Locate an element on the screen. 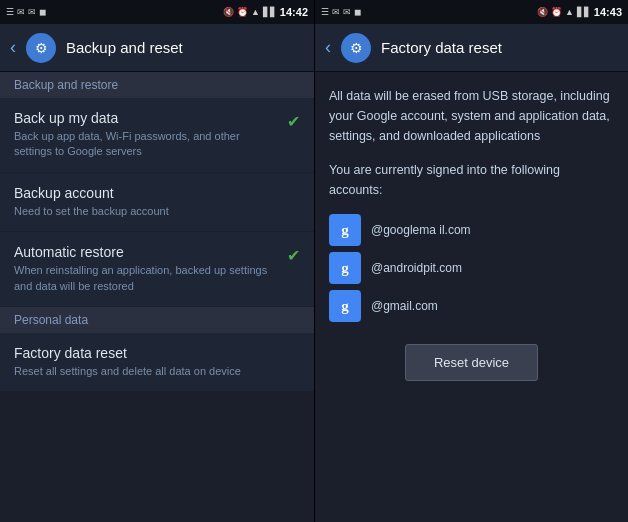 The image size is (628, 522). settings-icon-left: ⚙ is located at coordinates (41, 48).